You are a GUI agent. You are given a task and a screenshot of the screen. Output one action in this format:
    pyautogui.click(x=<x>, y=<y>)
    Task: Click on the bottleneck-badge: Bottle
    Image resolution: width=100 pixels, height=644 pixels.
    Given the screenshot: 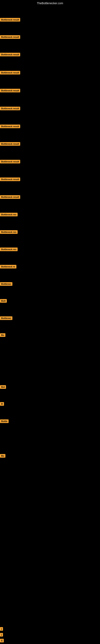 What is the action you would take?
    pyautogui.click(x=4, y=421)
    